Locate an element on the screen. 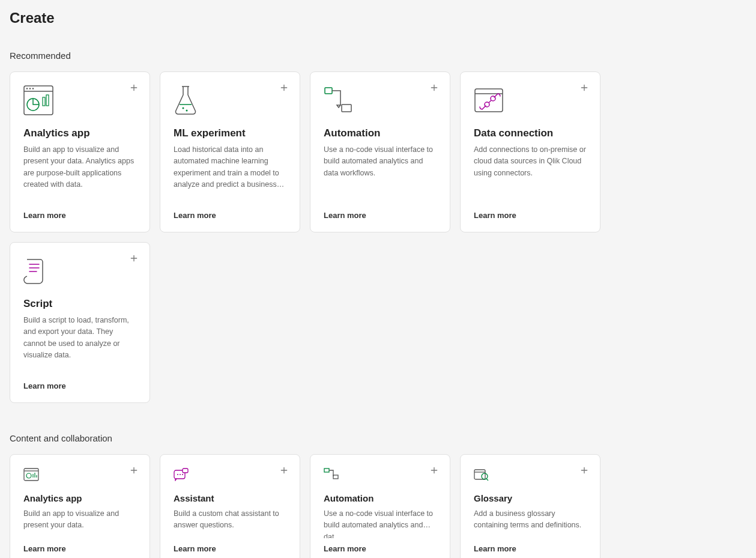 The width and height of the screenshot is (756, 558). flask-icon is located at coordinates (230, 102).